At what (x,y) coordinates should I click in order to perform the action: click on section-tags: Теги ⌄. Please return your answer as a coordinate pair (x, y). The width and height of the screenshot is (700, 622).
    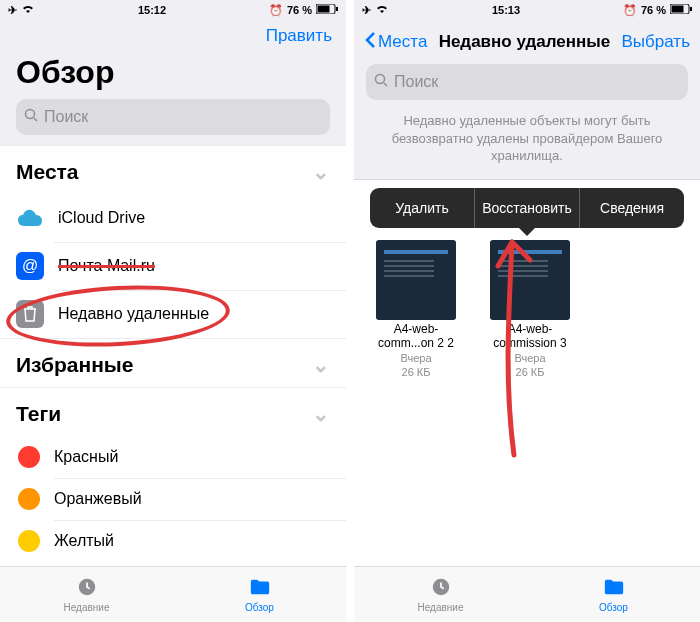
    Looking at the image, I should click on (173, 412).